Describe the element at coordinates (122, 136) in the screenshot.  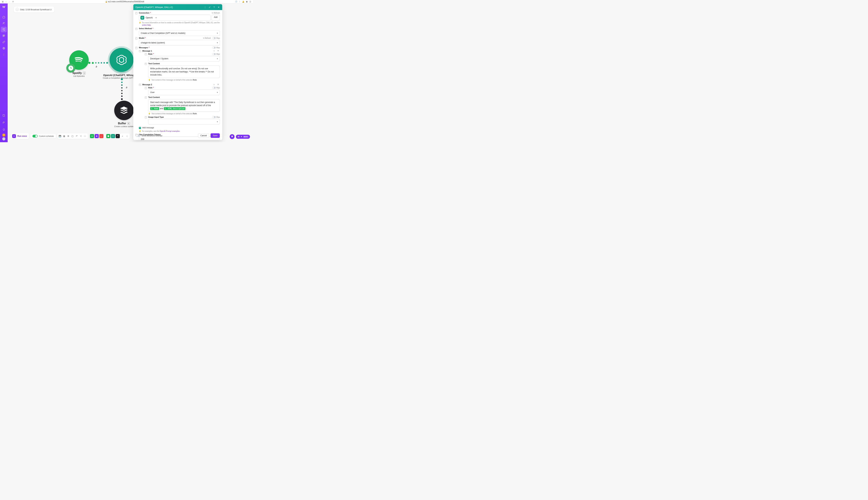
I see `add-module-icon: ＋` at that location.